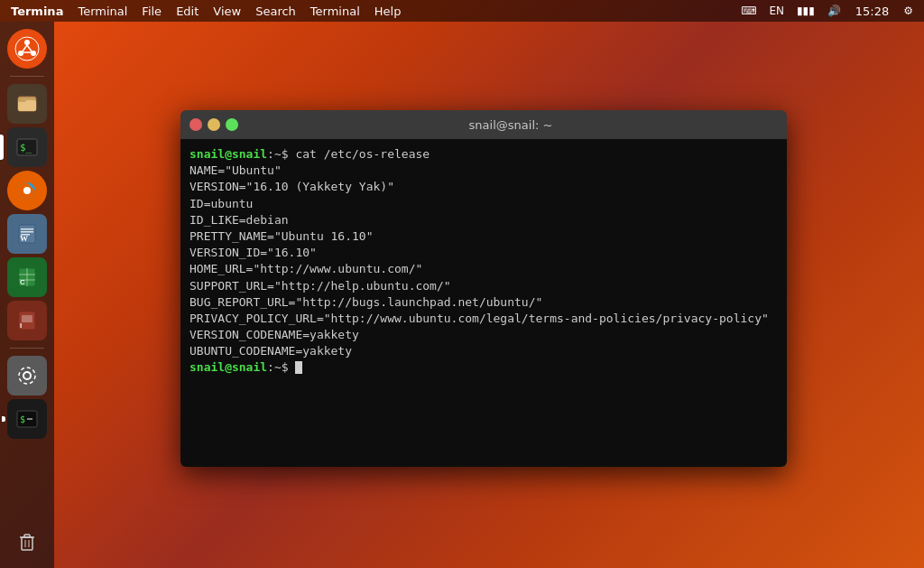 This screenshot has height=568, width=924. Describe the element at coordinates (103, 11) in the screenshot. I see `menu-terminal: Terminal` at that location.